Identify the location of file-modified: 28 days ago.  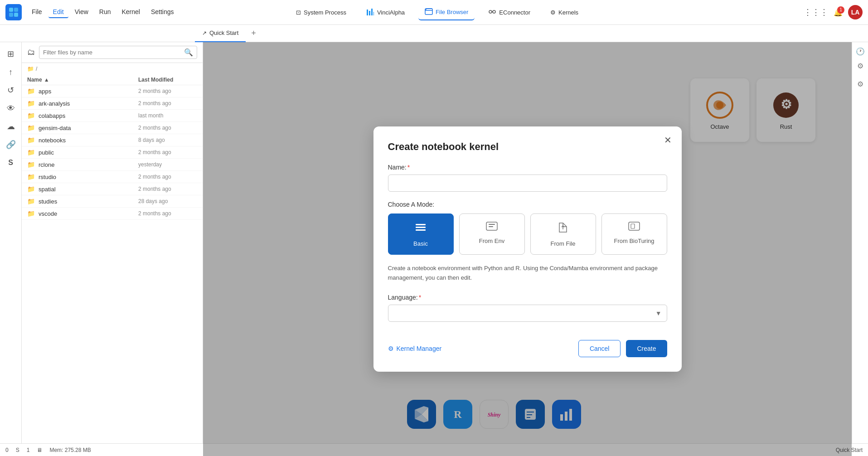
(168, 201).